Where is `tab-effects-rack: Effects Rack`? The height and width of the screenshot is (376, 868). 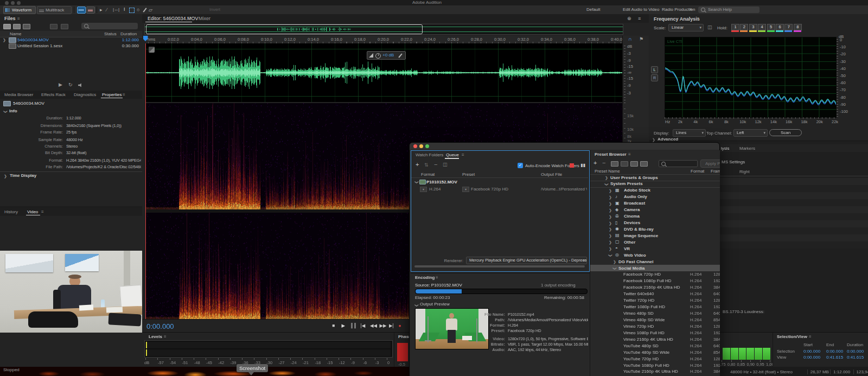 tab-effects-rack: Effects Rack is located at coordinates (53, 95).